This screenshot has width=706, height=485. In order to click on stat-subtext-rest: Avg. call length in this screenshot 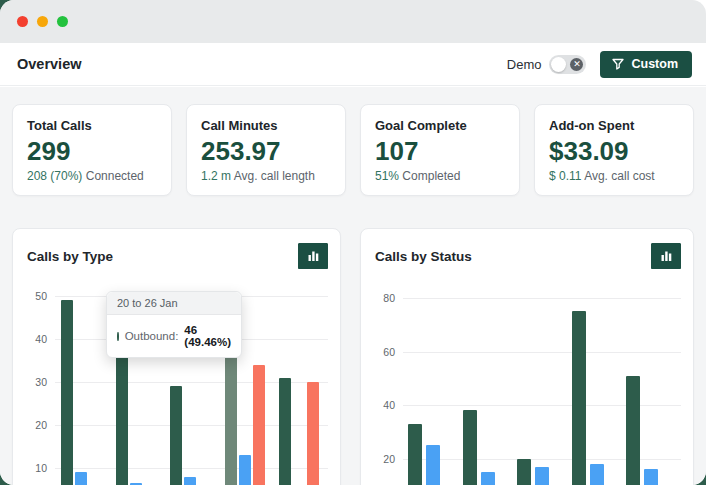, I will do `click(273, 176)`.